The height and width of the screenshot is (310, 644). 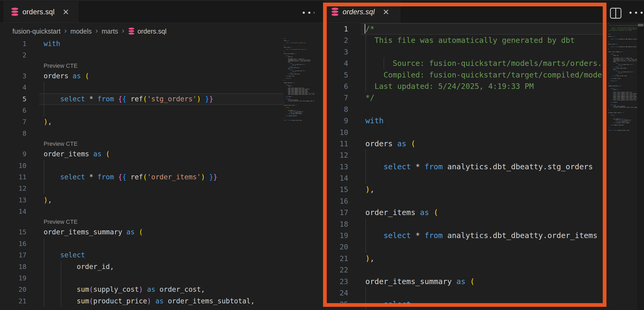 I want to click on code-line: 23order_items_summary as (, so click(x=461, y=281).